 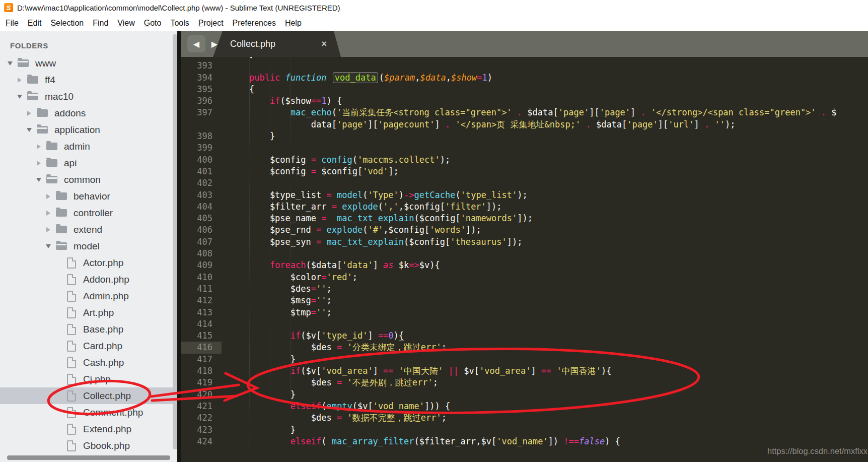 I want to click on code-line-408: 408, so click(x=525, y=254).